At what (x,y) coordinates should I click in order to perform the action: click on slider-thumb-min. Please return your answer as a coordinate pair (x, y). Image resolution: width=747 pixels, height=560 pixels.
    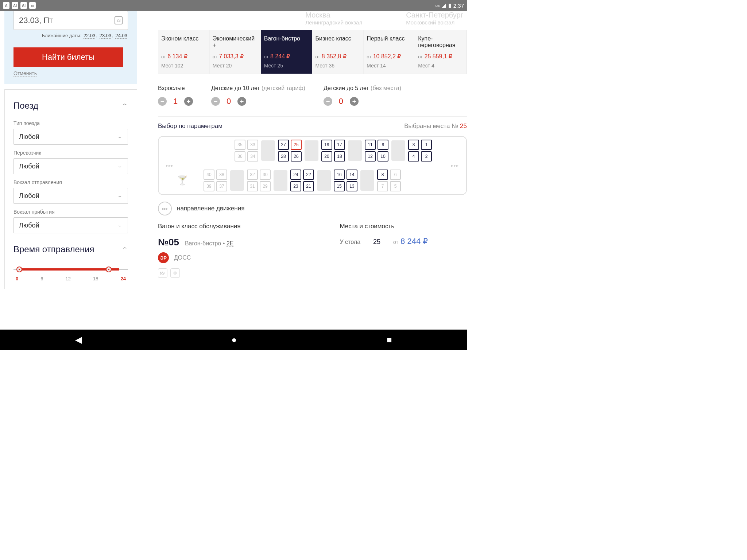
    Looking at the image, I should click on (19, 269).